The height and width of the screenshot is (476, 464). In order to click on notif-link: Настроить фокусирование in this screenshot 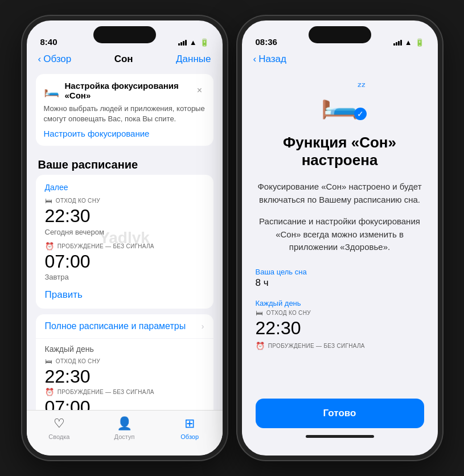, I will do `click(97, 133)`.